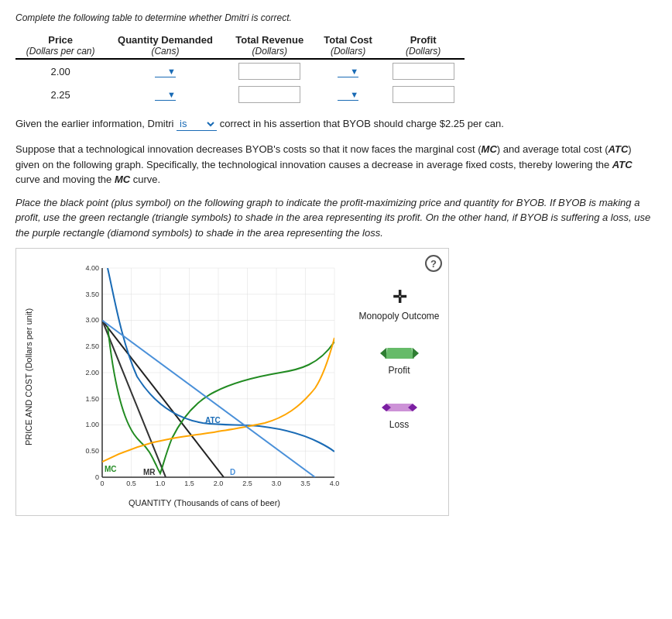  I want to click on svg-text: 3.00, so click(92, 320).